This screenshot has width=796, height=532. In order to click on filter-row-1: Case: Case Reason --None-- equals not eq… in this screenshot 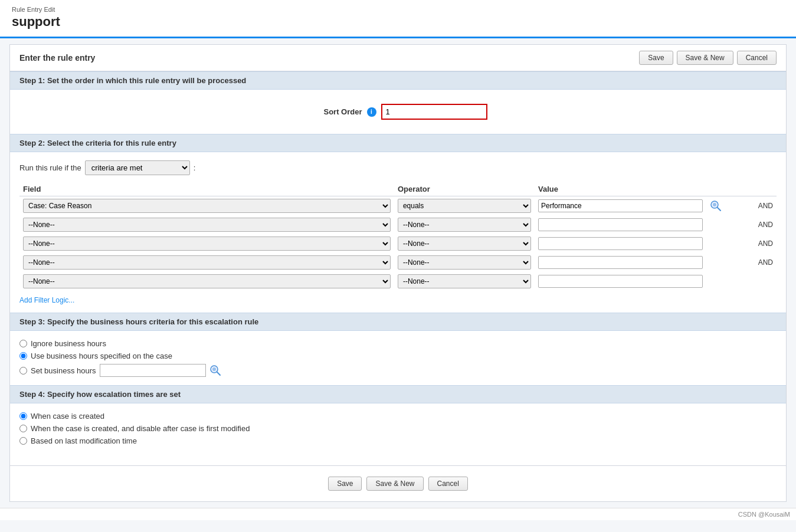, I will do `click(398, 206)`.